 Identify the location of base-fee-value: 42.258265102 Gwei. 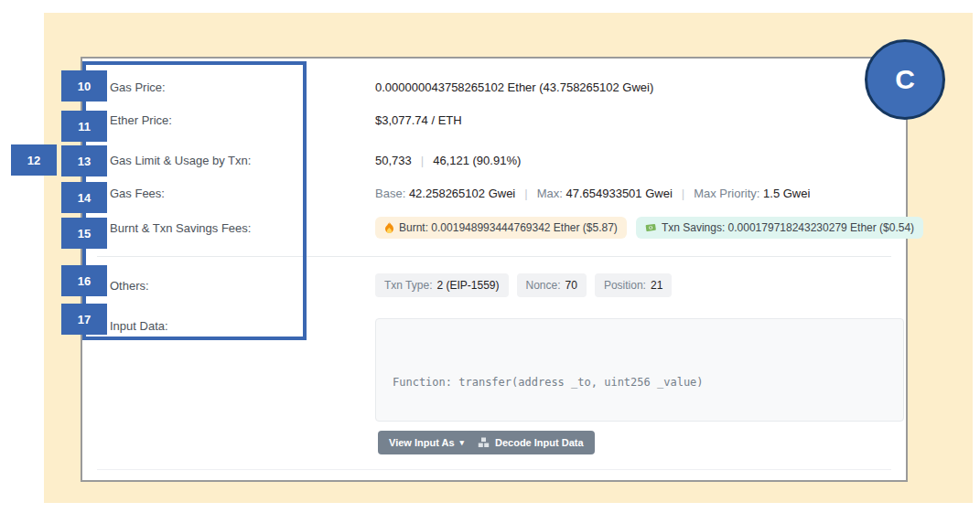
(462, 194).